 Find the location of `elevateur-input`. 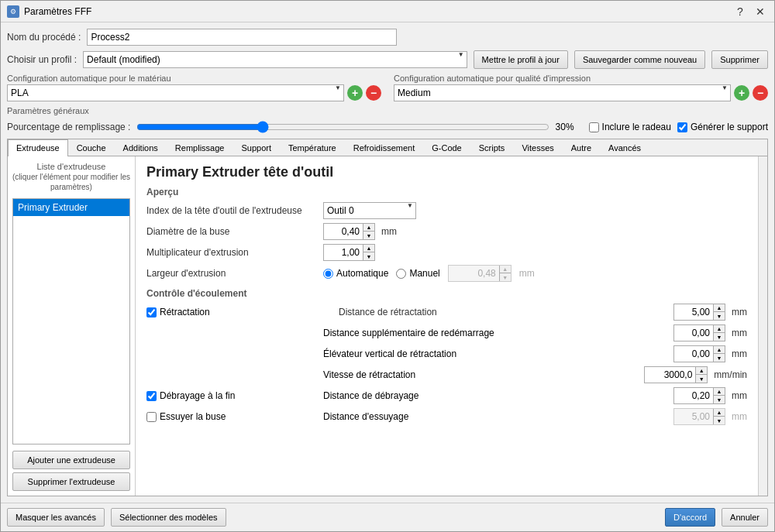

elevateur-input is located at coordinates (694, 354).